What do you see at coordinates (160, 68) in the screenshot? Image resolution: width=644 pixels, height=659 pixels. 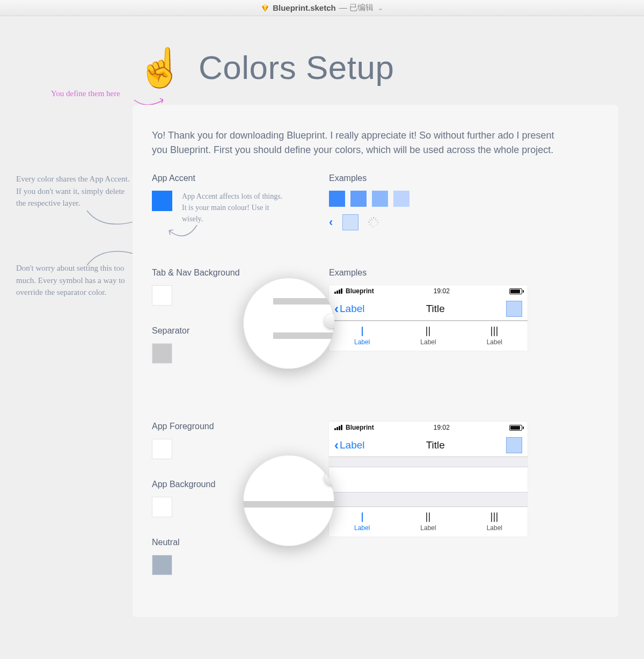 I see `pointing-up-emoji: ☝️` at bounding box center [160, 68].